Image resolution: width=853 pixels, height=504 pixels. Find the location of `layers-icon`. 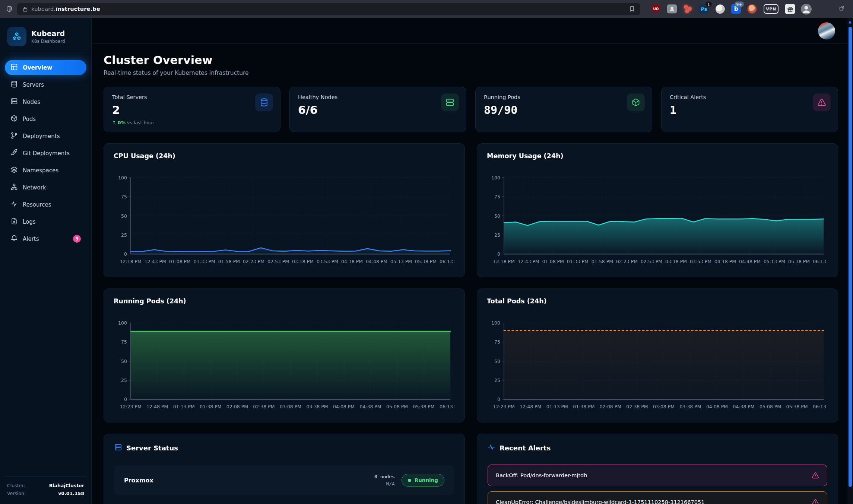

layers-icon is located at coordinates (14, 170).